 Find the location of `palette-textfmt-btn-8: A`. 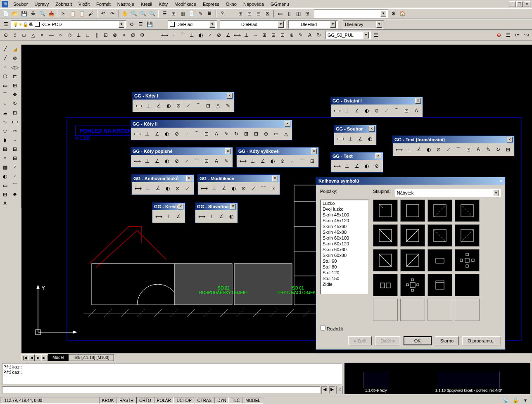

palette-textfmt-btn-8: A is located at coordinates (478, 150).